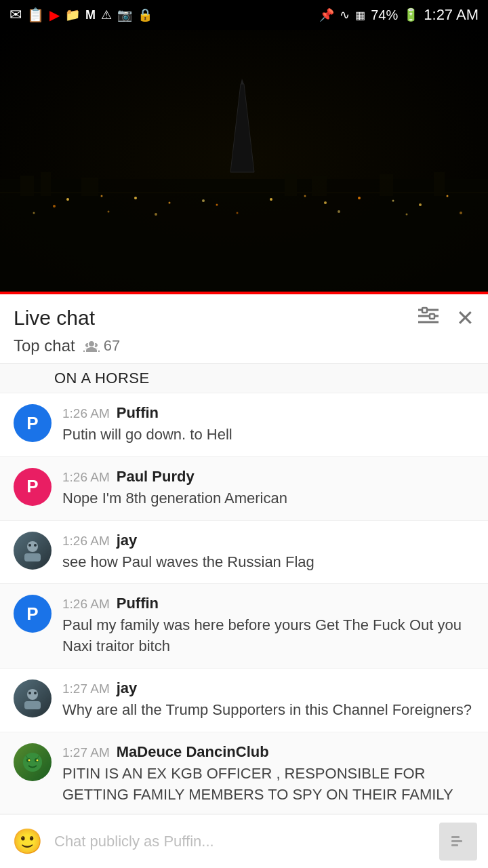 This screenshot has width=488, height=868. What do you see at coordinates (33, 551) in the screenshot?
I see `jay-avatar-inner` at bounding box center [33, 551].